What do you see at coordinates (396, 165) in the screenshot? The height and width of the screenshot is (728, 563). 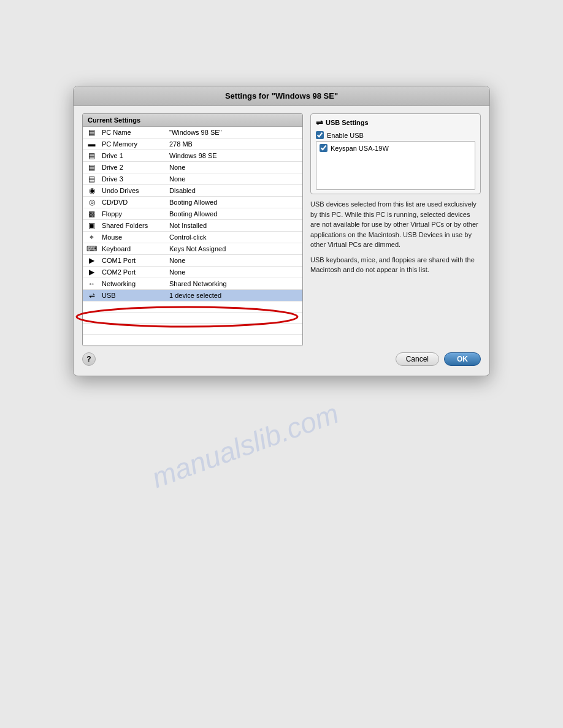 I see `device-list-box: Keyspan USA-19W` at bounding box center [396, 165].